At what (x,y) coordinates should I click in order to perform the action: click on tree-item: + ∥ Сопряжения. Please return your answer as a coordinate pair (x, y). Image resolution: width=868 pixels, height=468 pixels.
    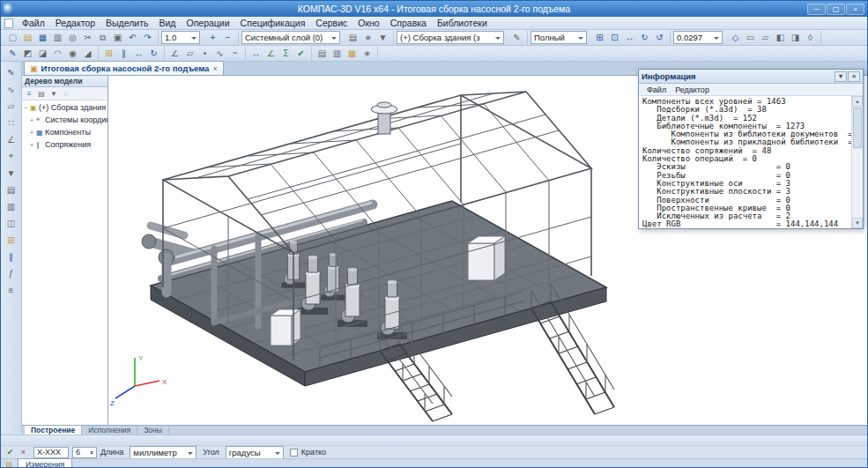
    Looking at the image, I should click on (65, 145).